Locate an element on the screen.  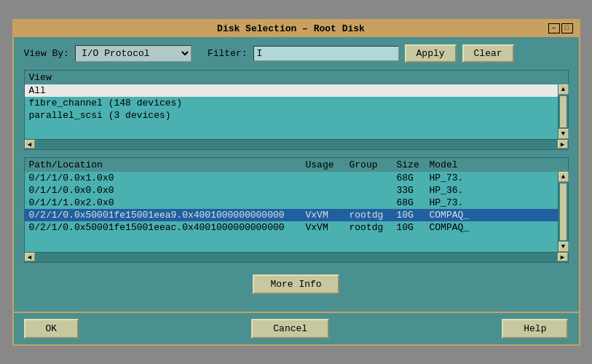
scrollbar-up-btn: ▲ is located at coordinates (564, 90).